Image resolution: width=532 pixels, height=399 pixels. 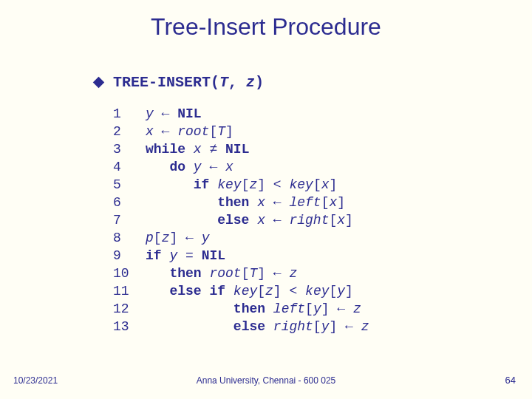 I want to click on code-text: then left[y] ← z, so click(x=253, y=309).